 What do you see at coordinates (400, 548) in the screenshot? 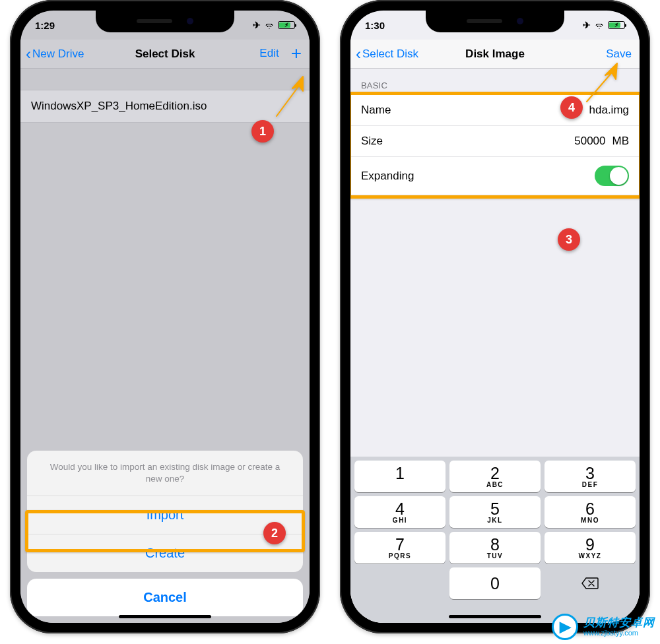
I see `keypad-key-7: 7PQRS` at bounding box center [400, 548].